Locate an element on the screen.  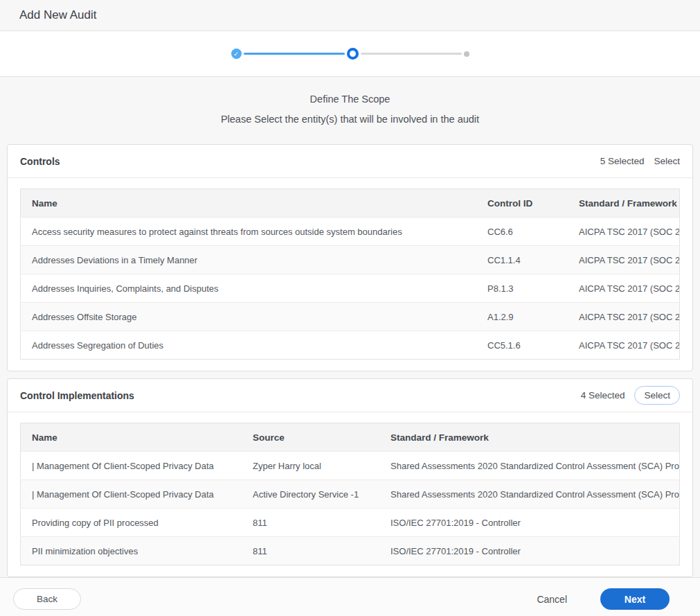
scope-subtitle: Please Select the entity(s) that will be… is located at coordinates (350, 115).